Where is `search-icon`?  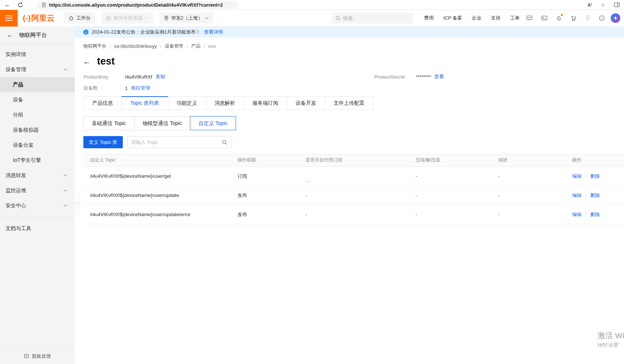
search-icon is located at coordinates (225, 142).